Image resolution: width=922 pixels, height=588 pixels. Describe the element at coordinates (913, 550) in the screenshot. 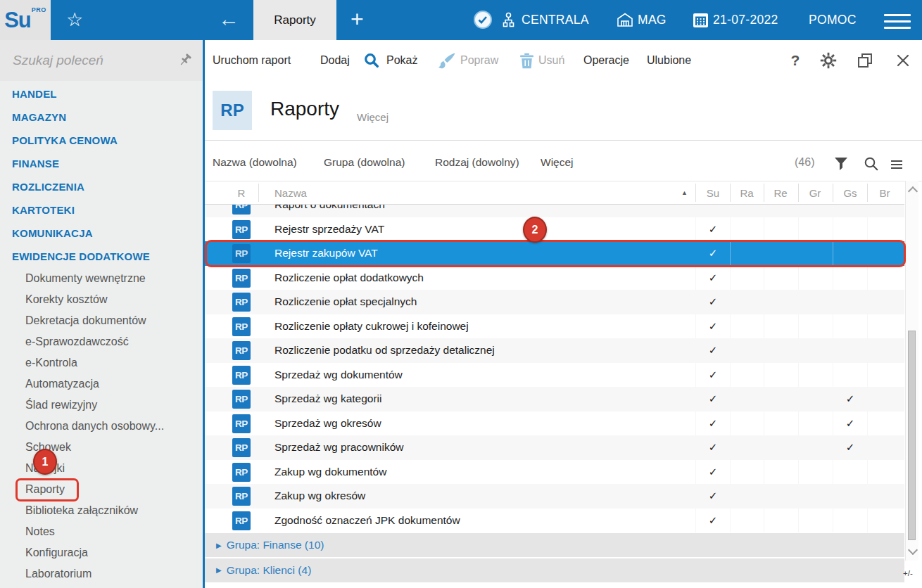

I see `scroll-down-icon` at that location.